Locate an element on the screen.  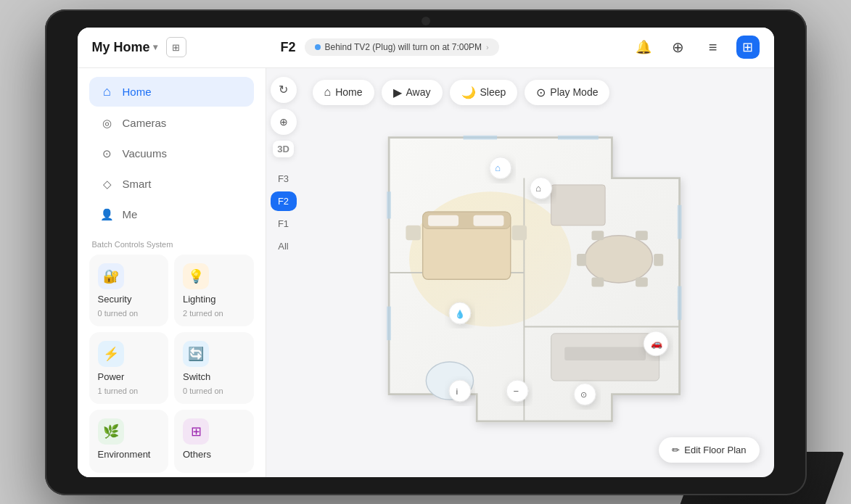
sidebar-cameras-label: Cameras is located at coordinates (145, 123).